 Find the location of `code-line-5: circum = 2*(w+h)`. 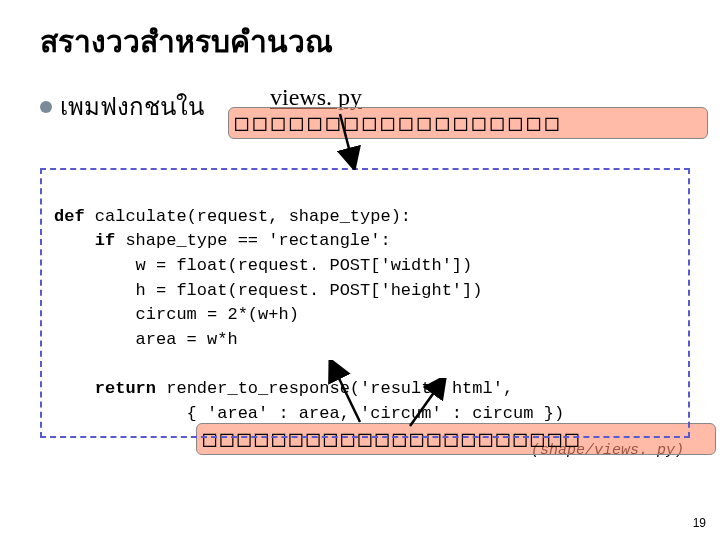

code-line-5: circum = 2*(w+h) is located at coordinates (176, 314).